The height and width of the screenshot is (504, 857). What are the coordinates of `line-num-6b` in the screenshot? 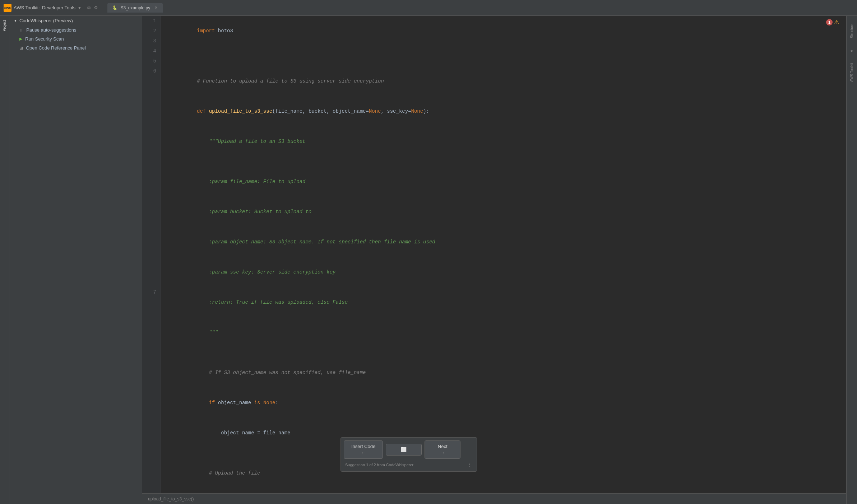 It's located at (152, 81).